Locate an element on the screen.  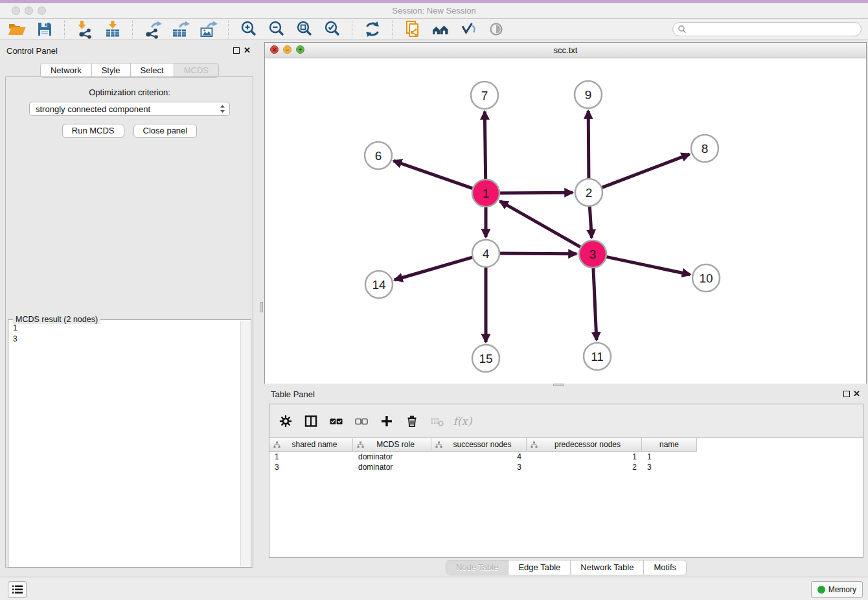
mcds-result-lines: 1 3 is located at coordinates (125, 334).